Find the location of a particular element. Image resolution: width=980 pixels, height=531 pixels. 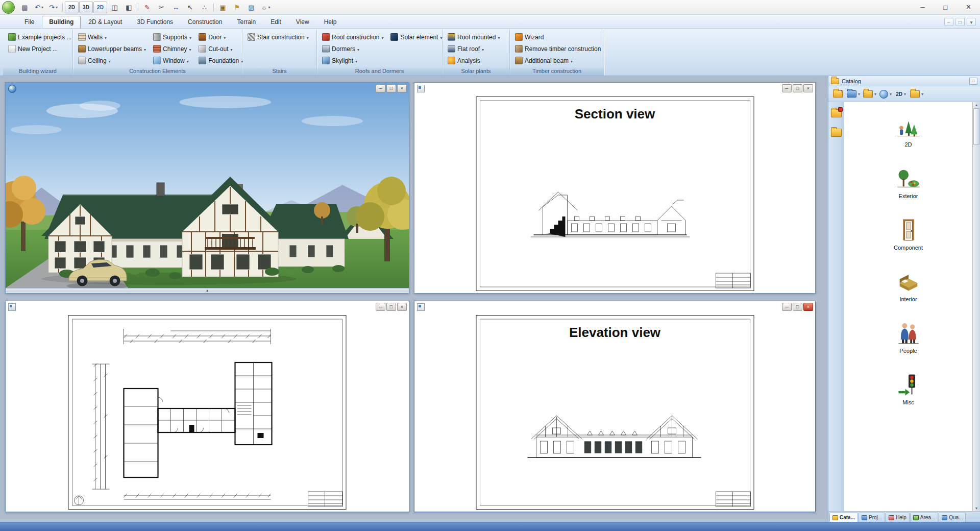

door-button: Door is located at coordinates (220, 37).